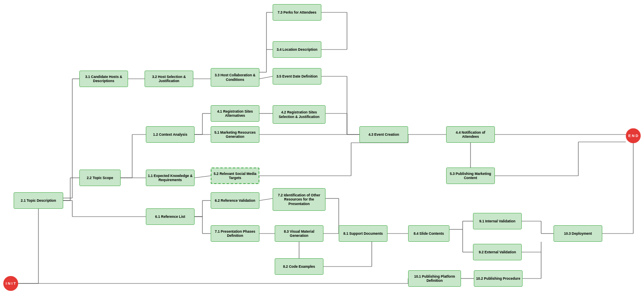 This screenshot has height=295, width=644. I want to click on node-slide-contents: 8.4 Slide Contents, so click(429, 234).